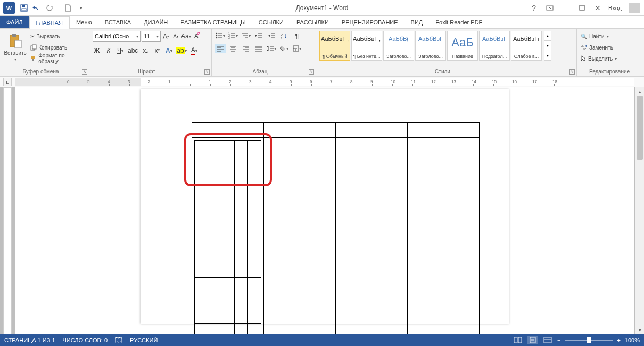  What do you see at coordinates (120, 51) in the screenshot?
I see `underline-button: Ч▾` at bounding box center [120, 51].